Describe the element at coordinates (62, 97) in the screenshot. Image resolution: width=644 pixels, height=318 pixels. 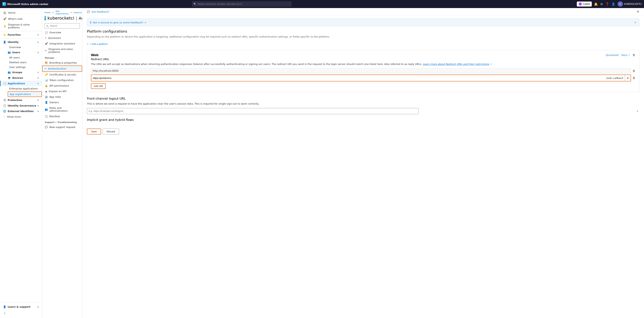
I see `sub-nav-app-roles: 🏢 App roles` at that location.